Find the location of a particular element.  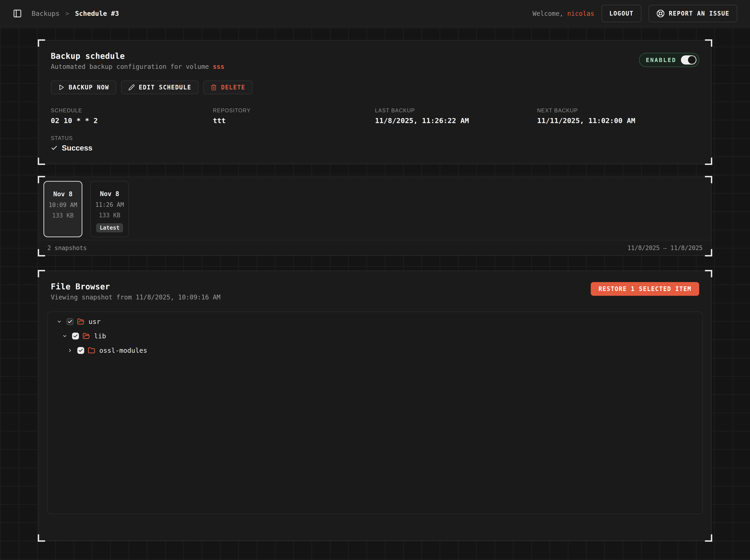

welcome-text: Welcome, nicolas is located at coordinates (564, 14).